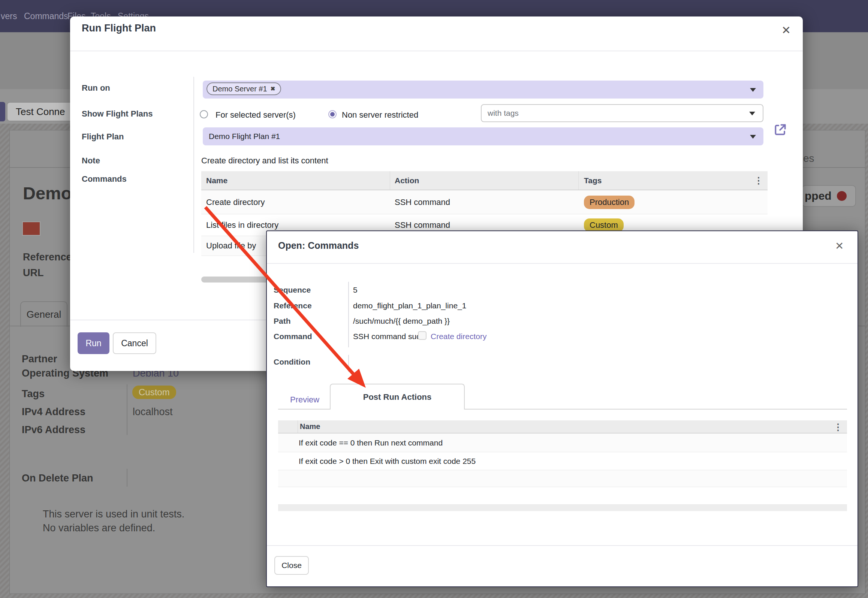 The width and height of the screenshot is (868, 598). Describe the element at coordinates (292, 290) in the screenshot. I see `sequence-label: Sequence` at that location.